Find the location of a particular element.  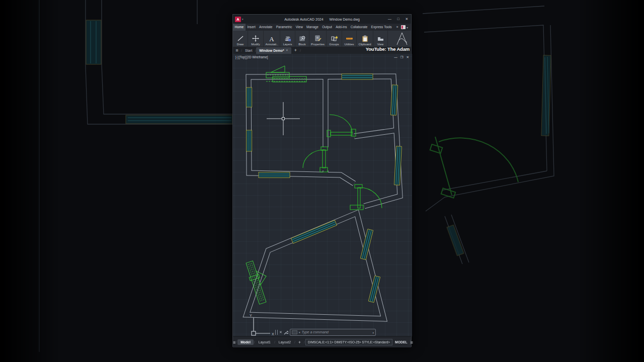

line-icon is located at coordinates (240, 38).